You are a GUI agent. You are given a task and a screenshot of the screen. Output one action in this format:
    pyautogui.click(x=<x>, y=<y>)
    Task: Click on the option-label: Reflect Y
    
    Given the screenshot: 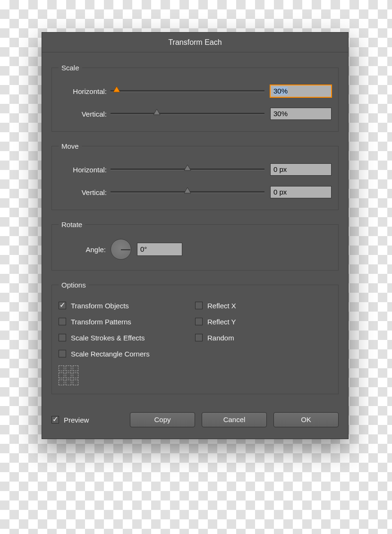 What is the action you would take?
    pyautogui.click(x=222, y=322)
    